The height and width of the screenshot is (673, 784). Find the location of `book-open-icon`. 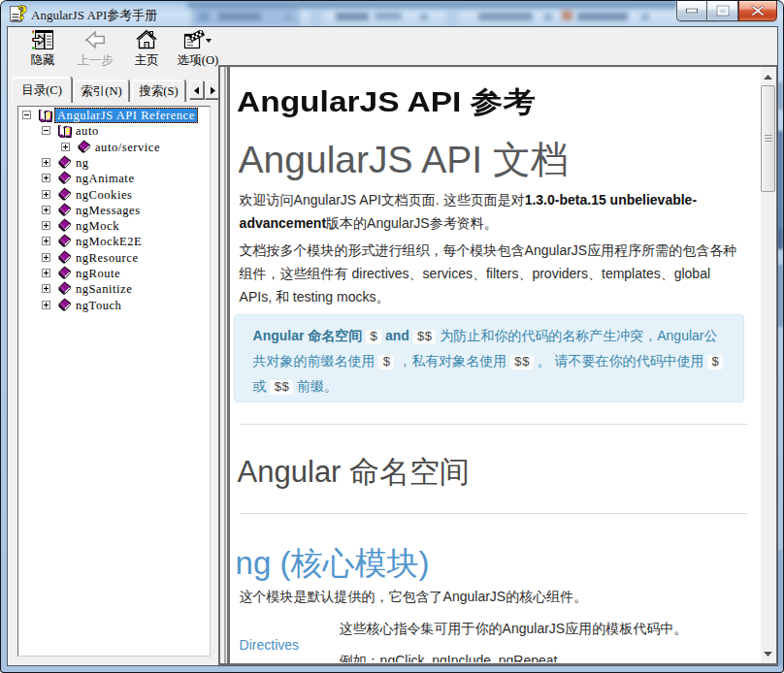

book-open-icon is located at coordinates (65, 131).